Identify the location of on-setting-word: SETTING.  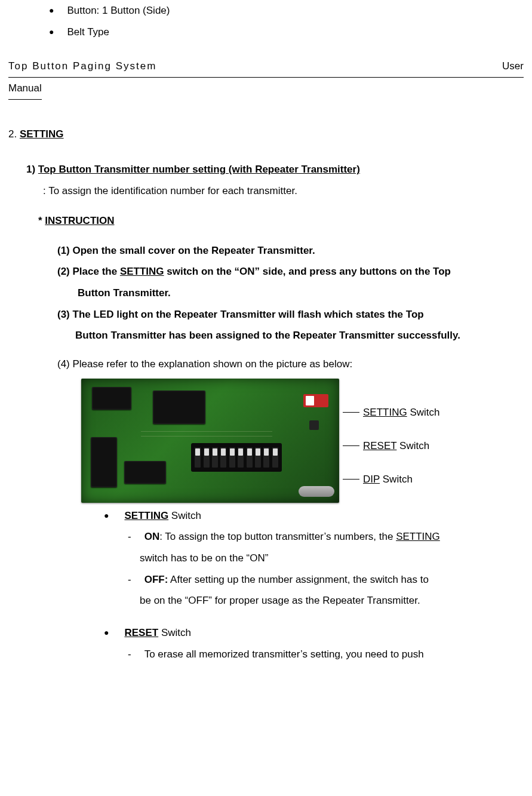
(418, 536).